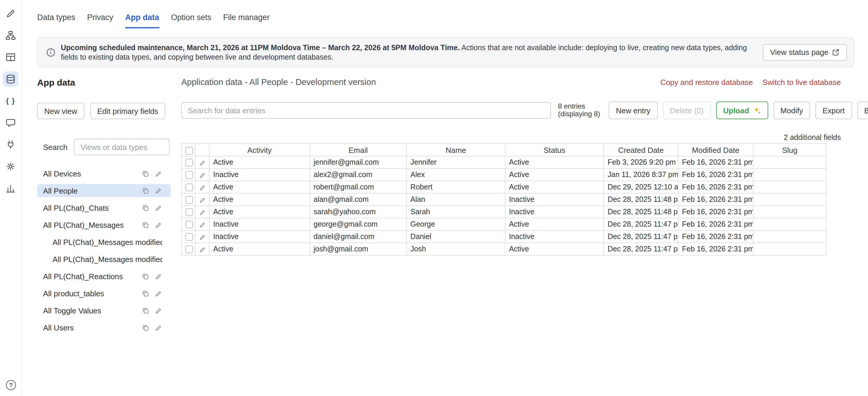 The height and width of the screenshot is (396, 868). What do you see at coordinates (801, 82) in the screenshot?
I see `switch-live-database-link: Switch to live database` at bounding box center [801, 82].